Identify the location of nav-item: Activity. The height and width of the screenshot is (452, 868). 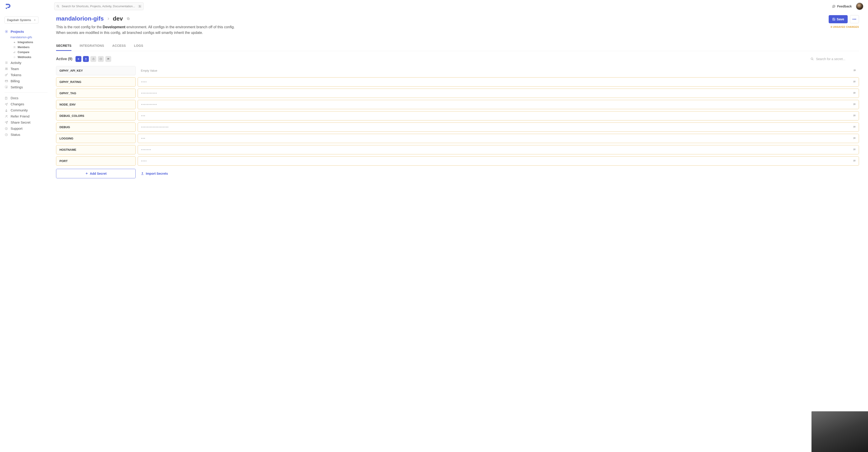
(28, 63).